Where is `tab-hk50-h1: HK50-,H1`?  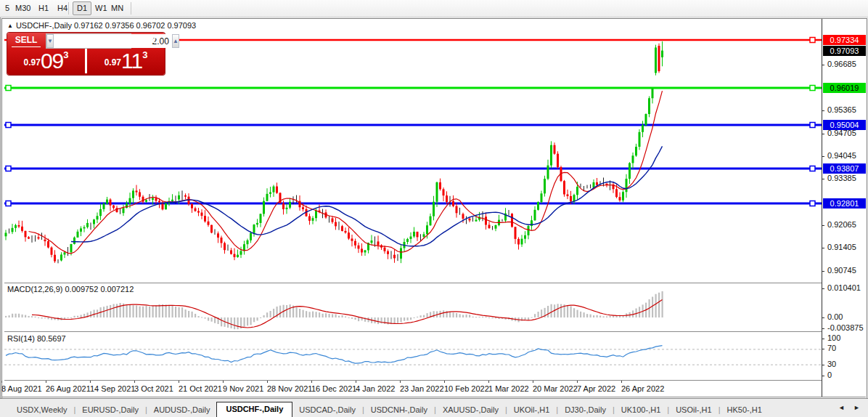 tab-hk50-h1: HK50-,H1 is located at coordinates (745, 410).